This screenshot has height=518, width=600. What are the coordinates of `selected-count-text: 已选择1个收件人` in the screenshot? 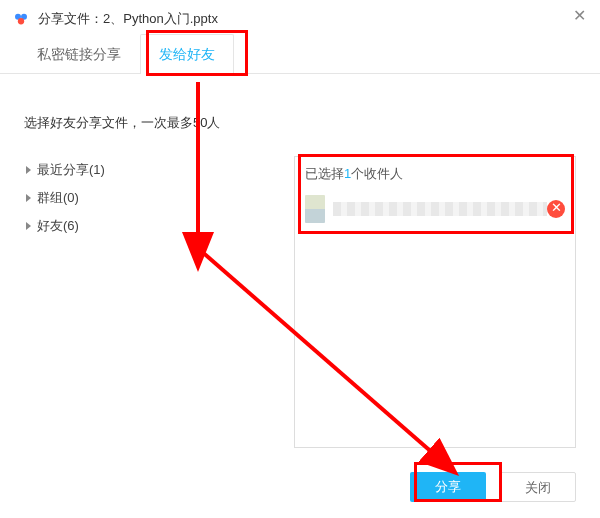 It's located at (435, 174).